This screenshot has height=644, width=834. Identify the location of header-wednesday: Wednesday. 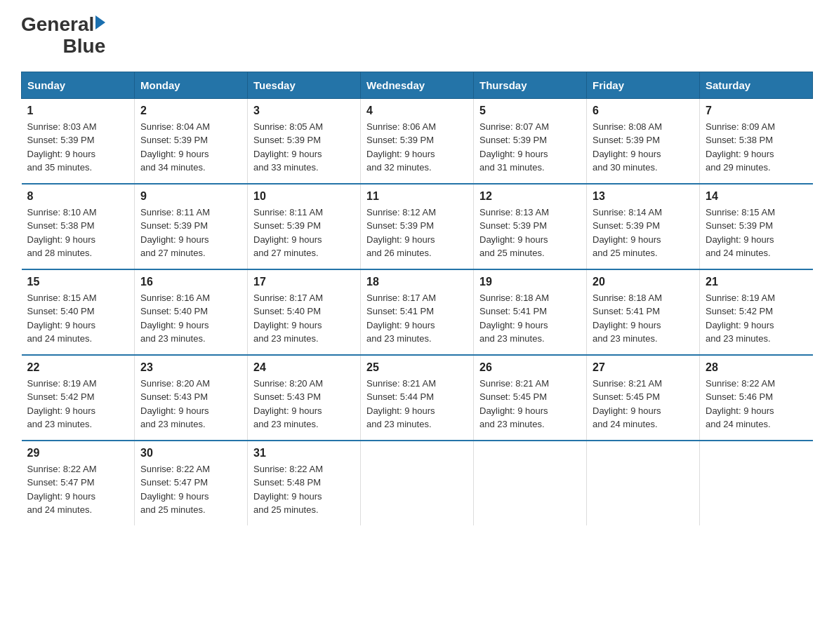
(417, 85).